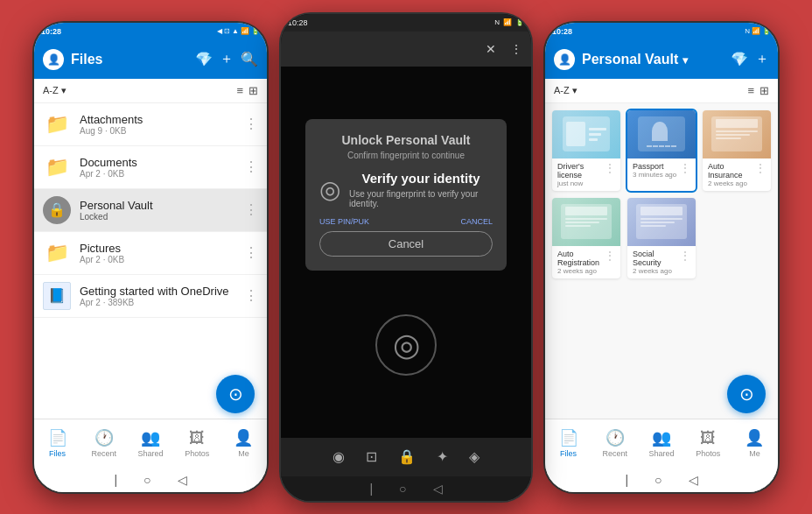  Describe the element at coordinates (474, 457) in the screenshot. I see `app-icon-5: ◈` at that location.